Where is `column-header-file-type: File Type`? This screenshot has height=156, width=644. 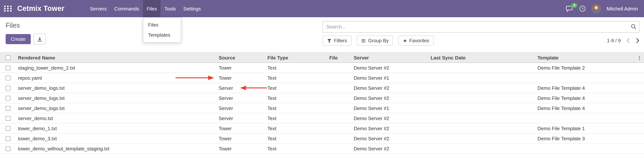
column-header-file-type: File Type is located at coordinates (296, 58).